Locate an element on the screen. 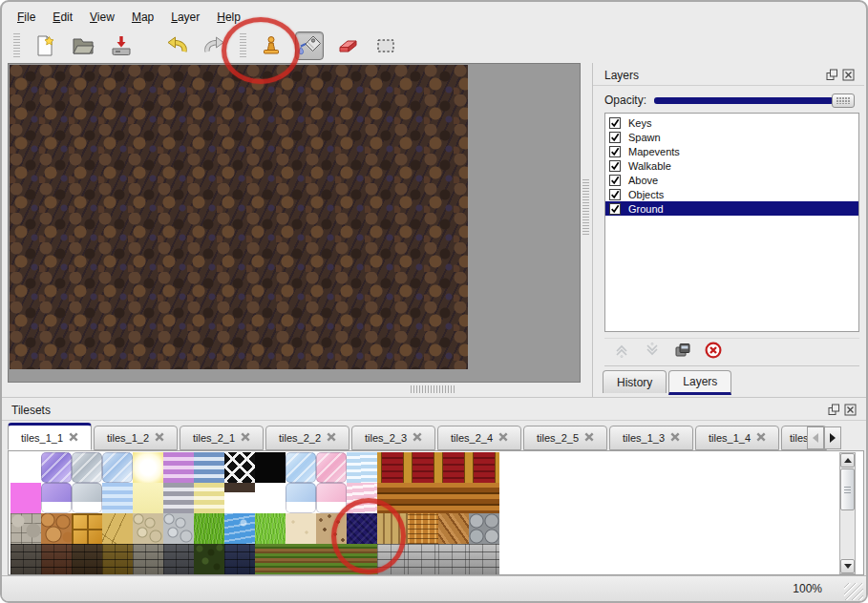 This screenshot has height=603, width=868. tile-brick-slate is located at coordinates (179, 559).